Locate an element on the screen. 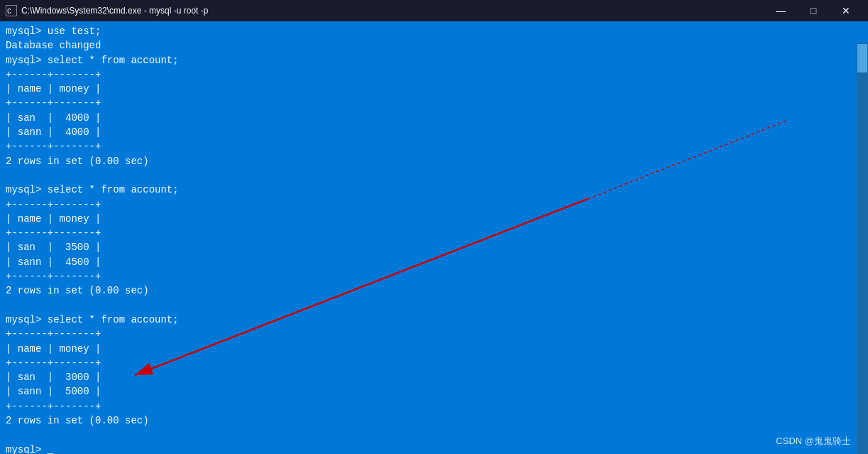  maximize-button: □ is located at coordinates (813, 11).